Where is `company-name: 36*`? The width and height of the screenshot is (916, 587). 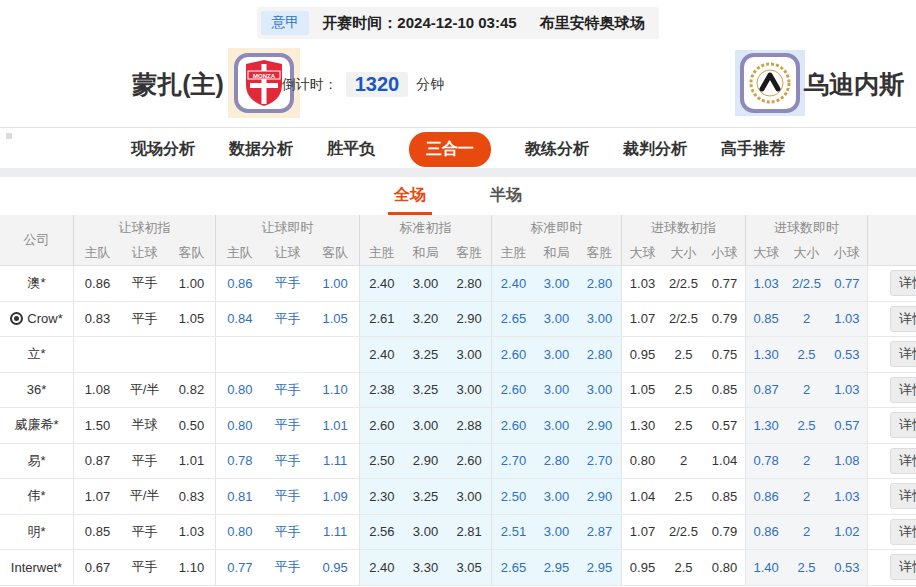
company-name: 36* is located at coordinates (37, 390).